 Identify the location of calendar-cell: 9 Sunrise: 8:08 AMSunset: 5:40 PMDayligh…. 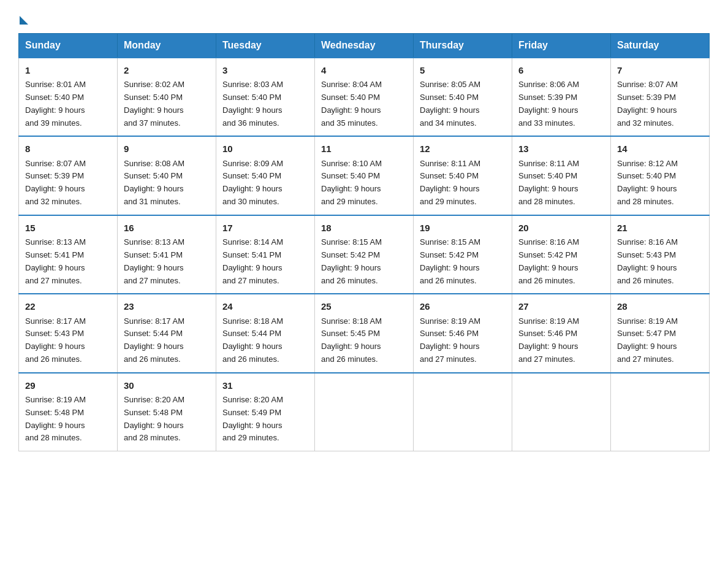
(167, 175).